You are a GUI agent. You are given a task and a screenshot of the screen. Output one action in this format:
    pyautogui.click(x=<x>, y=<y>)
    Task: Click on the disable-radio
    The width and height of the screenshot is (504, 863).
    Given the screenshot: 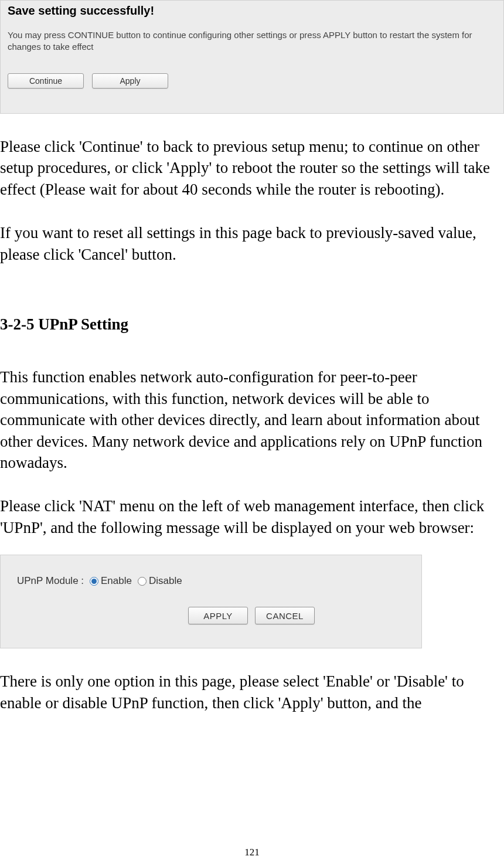 What is the action you would take?
    pyautogui.click(x=142, y=582)
    